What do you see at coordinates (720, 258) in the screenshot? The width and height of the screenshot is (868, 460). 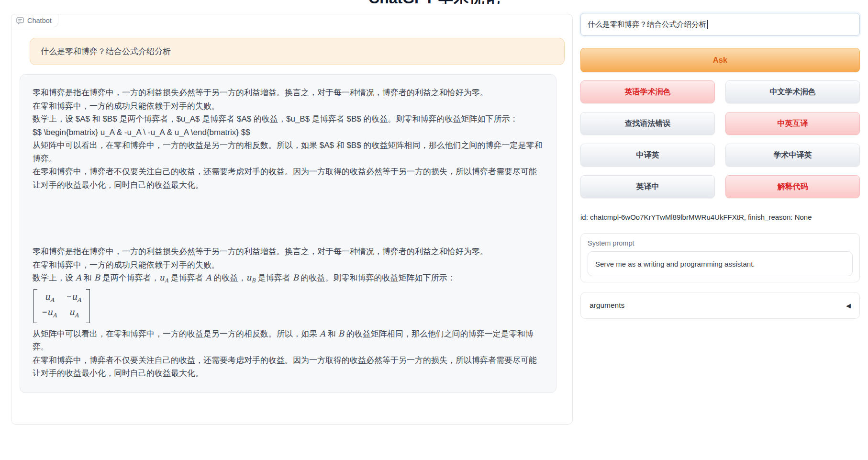 I see `system-prompt-box: System prompt Serve me as a writing and …` at bounding box center [720, 258].